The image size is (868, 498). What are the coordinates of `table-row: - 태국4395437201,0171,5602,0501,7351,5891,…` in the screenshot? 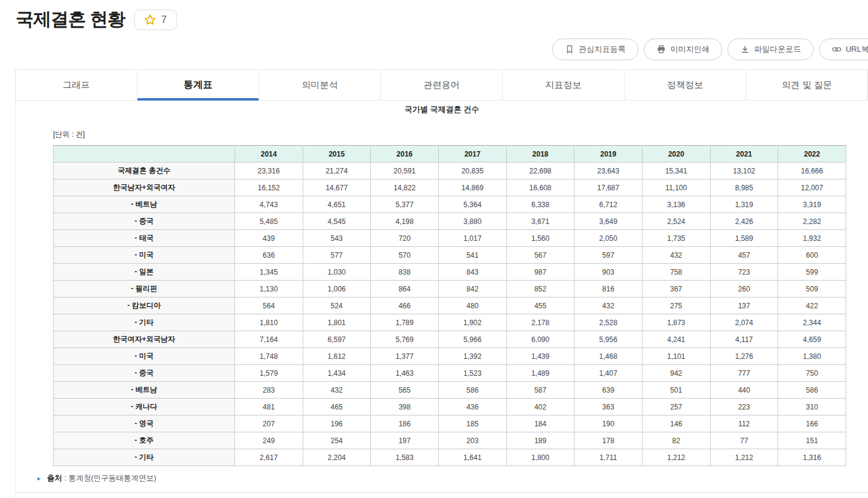 It's located at (450, 238).